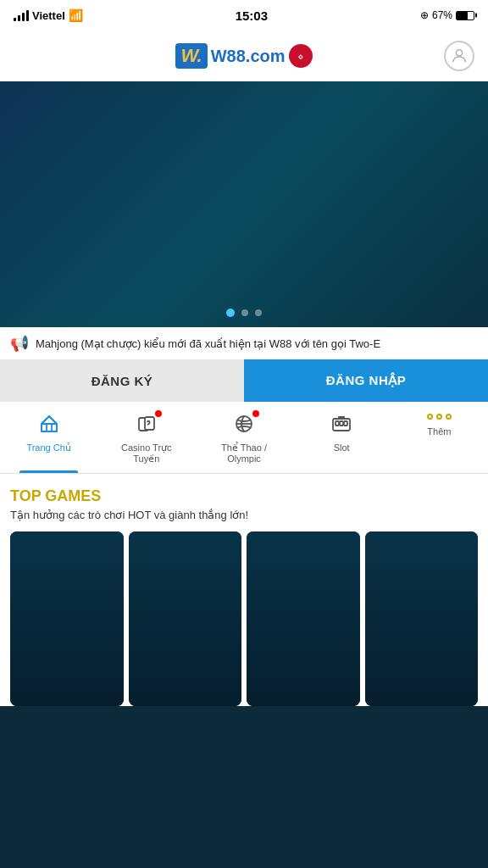 This screenshot has height=868, width=488. I want to click on nav-tab-slot-label: Slot, so click(342, 448).